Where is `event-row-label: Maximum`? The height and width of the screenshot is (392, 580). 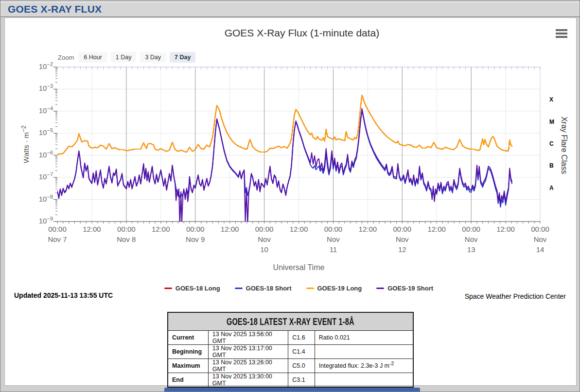 event-row-label: Maximum is located at coordinates (188, 366).